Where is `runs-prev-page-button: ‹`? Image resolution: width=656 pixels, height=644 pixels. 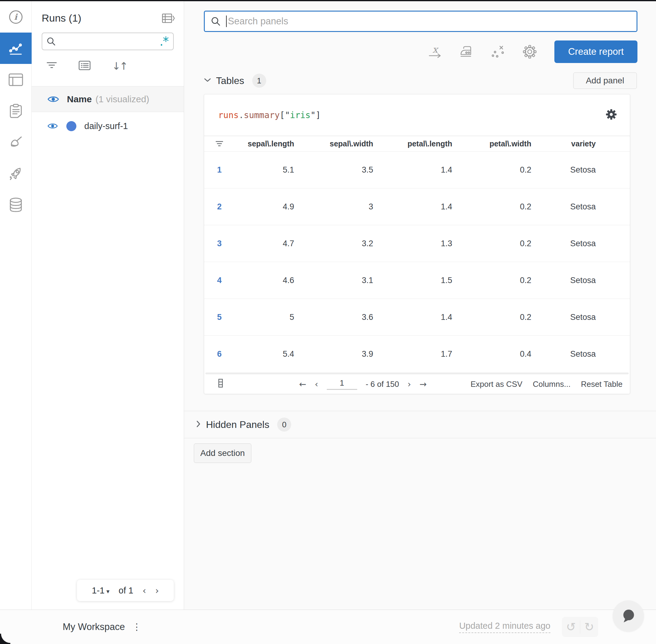
runs-prev-page-button: ‹ is located at coordinates (144, 591).